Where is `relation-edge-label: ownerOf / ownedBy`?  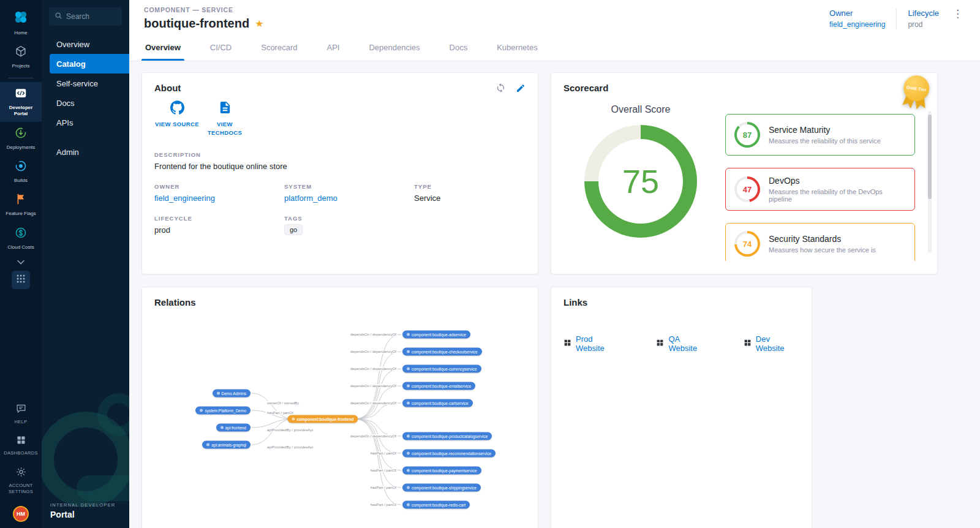
relation-edge-label: ownerOf / ownedBy is located at coordinates (283, 403).